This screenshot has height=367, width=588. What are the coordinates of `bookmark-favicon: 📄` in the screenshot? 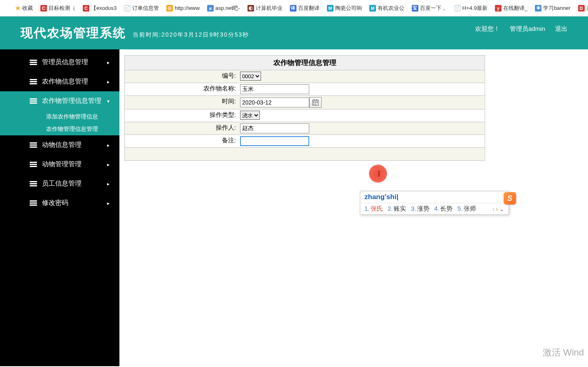 It's located at (127, 8).